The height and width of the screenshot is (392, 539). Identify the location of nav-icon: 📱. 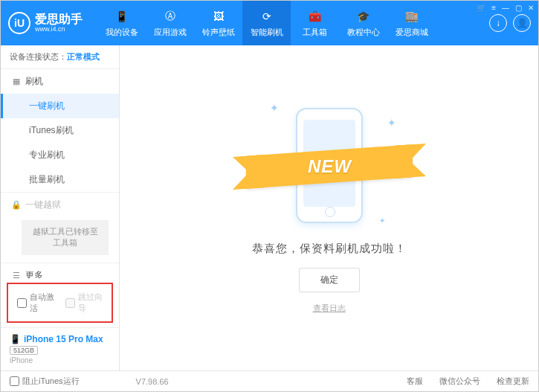
(122, 16).